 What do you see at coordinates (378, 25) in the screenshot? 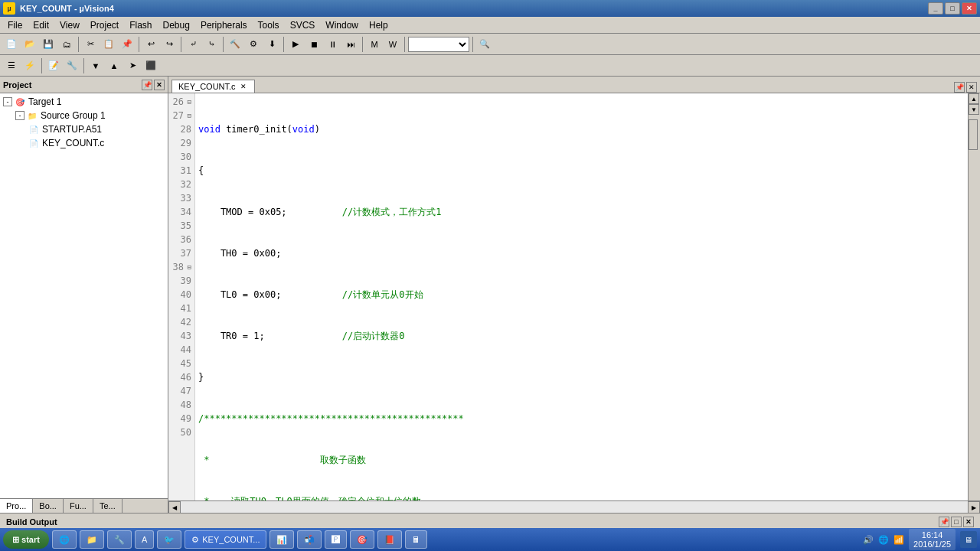
I see `menu-help: Help` at bounding box center [378, 25].